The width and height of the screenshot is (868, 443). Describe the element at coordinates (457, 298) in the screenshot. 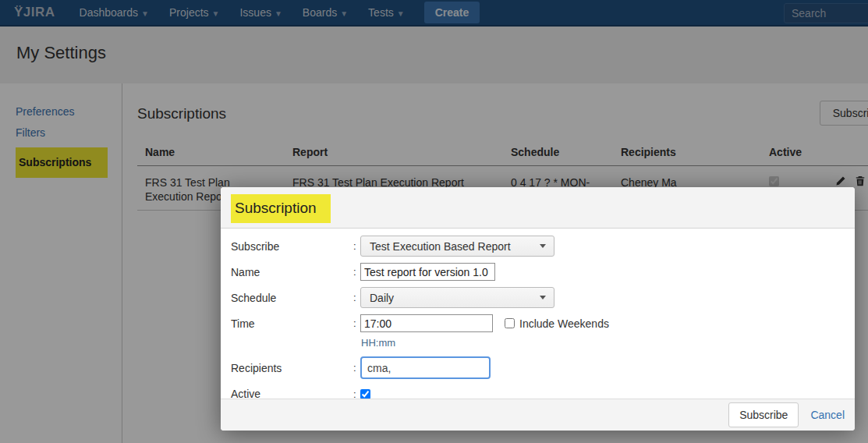

I see `schedule-select: Daily` at that location.